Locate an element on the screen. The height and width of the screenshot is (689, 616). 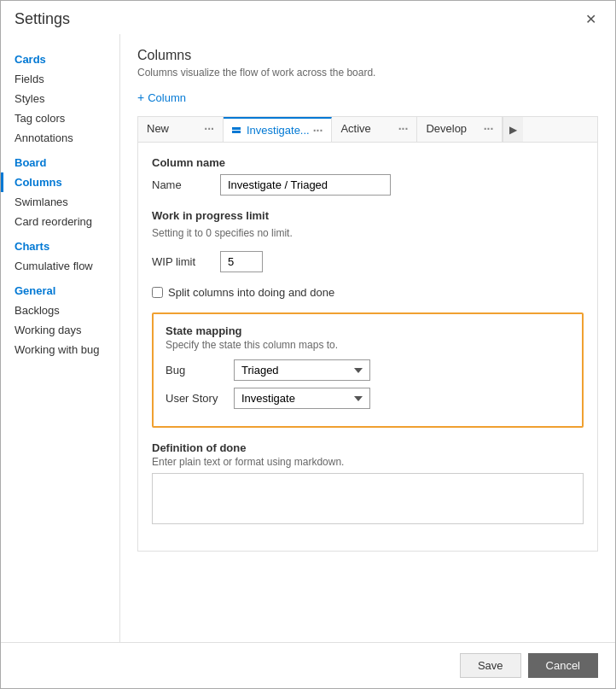
sidebar-item-working-with-bug: Working with bug is located at coordinates (60, 350).